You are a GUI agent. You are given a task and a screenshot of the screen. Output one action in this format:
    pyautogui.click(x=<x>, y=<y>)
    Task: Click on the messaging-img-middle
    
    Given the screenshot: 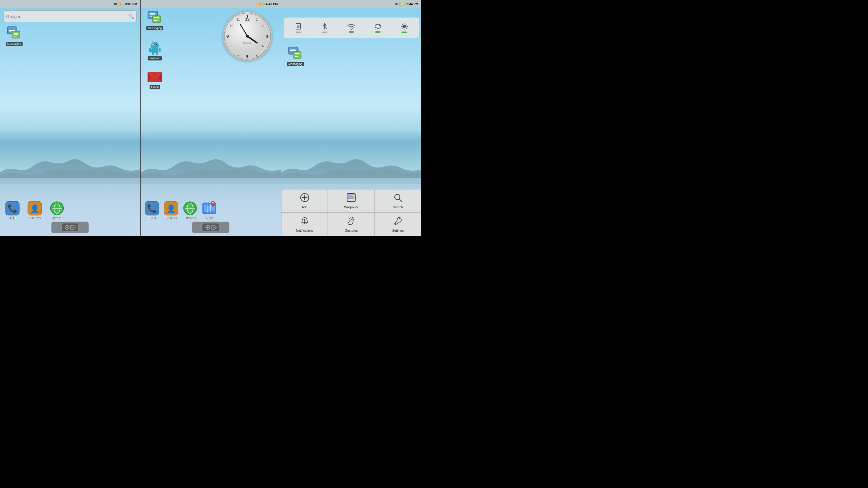 What is the action you would take?
    pyautogui.click(x=155, y=18)
    